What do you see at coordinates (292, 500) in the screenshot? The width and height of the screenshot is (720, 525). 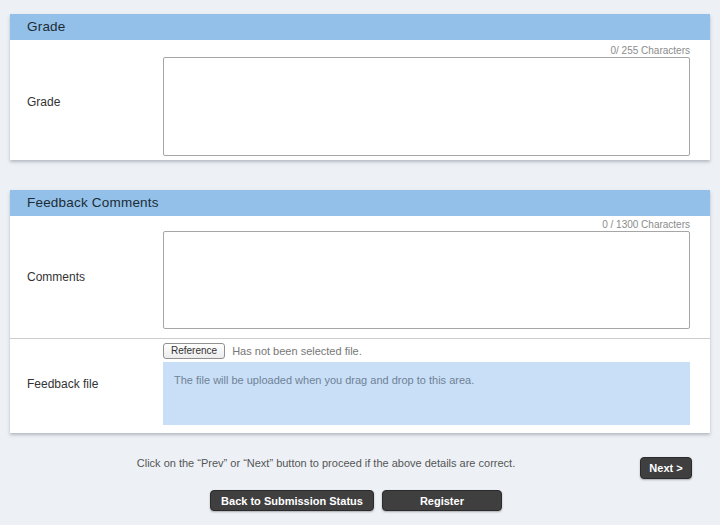 I see `back-to-submission-status-button: Back to Submission Status` at bounding box center [292, 500].